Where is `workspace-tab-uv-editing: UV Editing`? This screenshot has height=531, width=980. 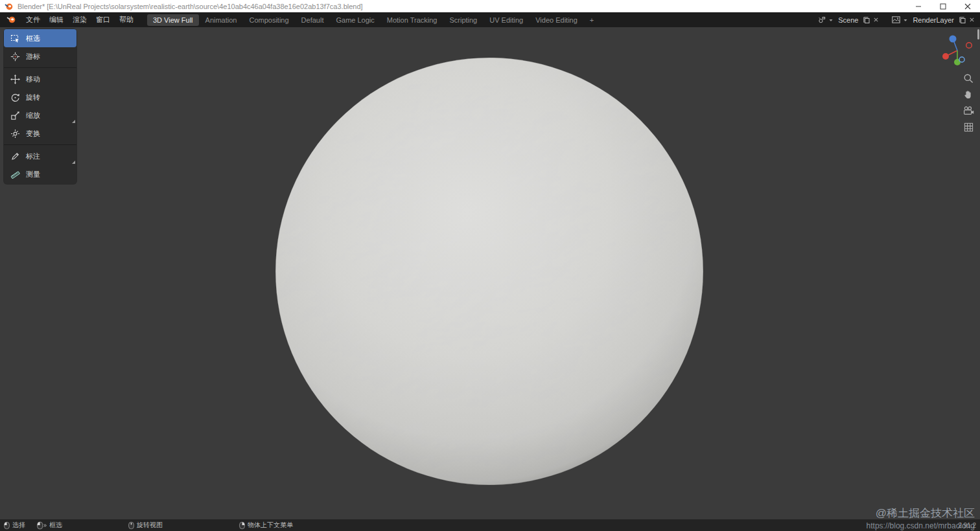
workspace-tab-uv-editing: UV Editing is located at coordinates (506, 20).